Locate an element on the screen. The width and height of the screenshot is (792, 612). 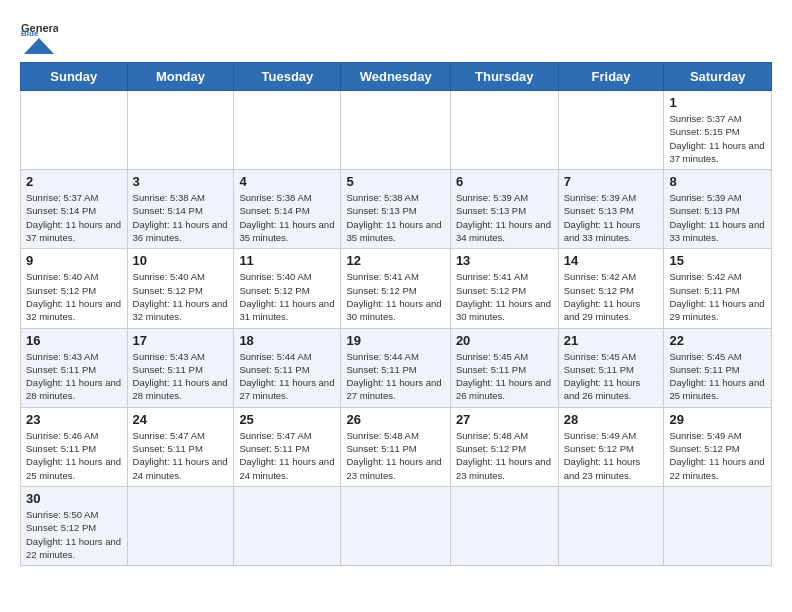
day-number: 13 is located at coordinates (504, 260).